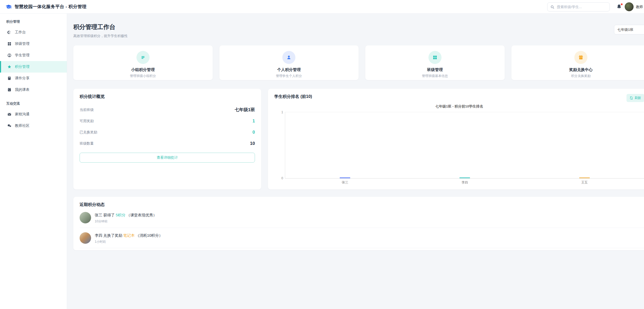 This screenshot has height=309, width=644. What do you see at coordinates (253, 144) in the screenshot?
I see `stat-value: 10` at bounding box center [253, 144].